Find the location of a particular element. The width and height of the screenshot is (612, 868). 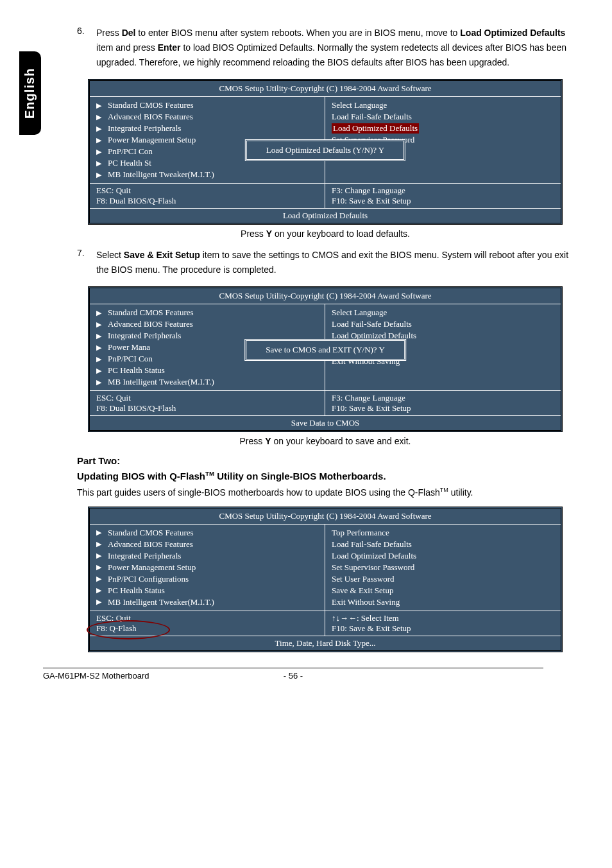

menu-item: Set Supervisor Password is located at coordinates (373, 568).